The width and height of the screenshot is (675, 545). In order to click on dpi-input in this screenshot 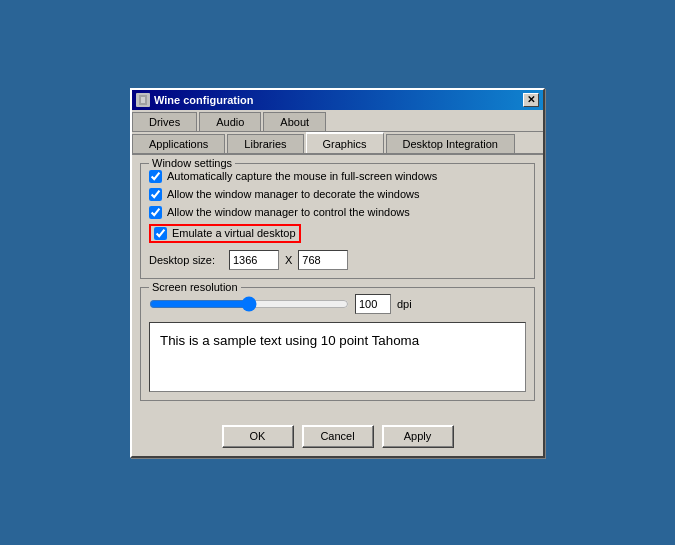, I will do `click(373, 304)`.